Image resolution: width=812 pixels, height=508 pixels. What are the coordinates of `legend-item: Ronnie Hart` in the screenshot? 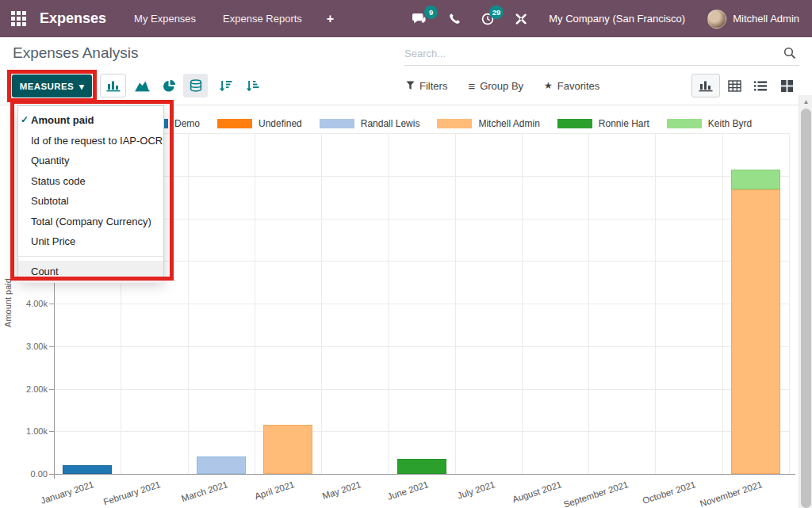 It's located at (603, 124).